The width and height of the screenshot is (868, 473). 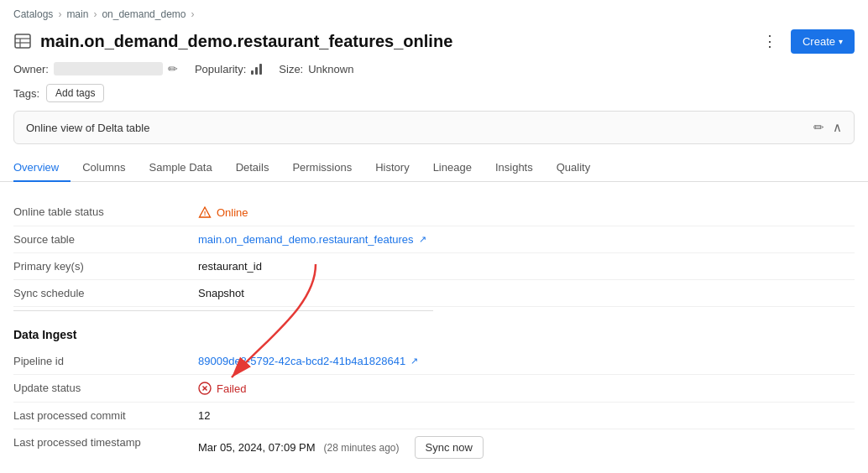 What do you see at coordinates (23, 41) in the screenshot?
I see `table-icon` at bounding box center [23, 41].